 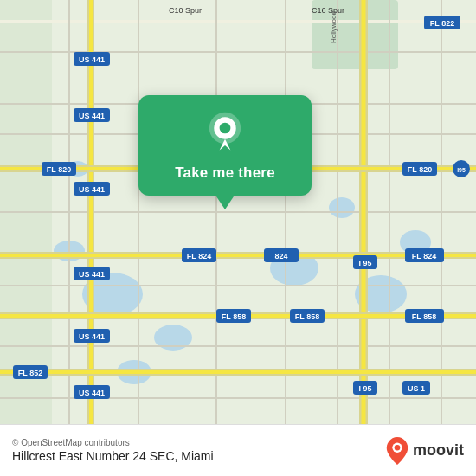 What do you see at coordinates (225, 173) in the screenshot?
I see `take-me-there-button: Take me there` at bounding box center [225, 173].